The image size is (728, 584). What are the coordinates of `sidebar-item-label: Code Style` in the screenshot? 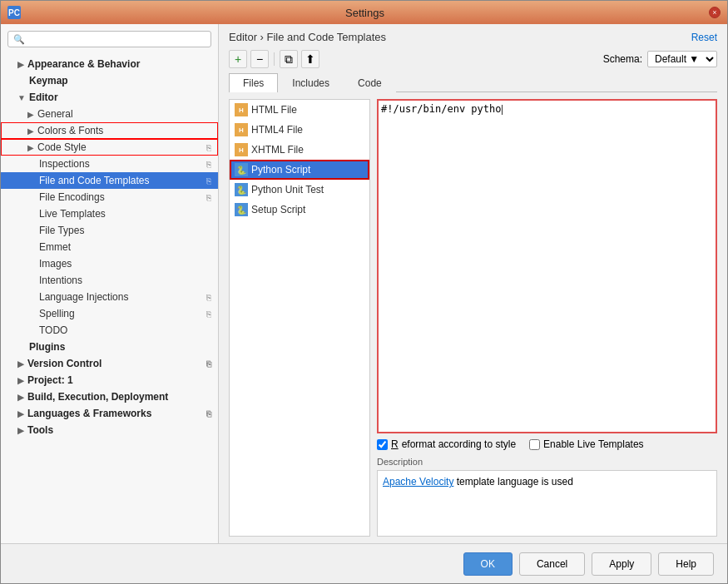 It's located at (120, 147).